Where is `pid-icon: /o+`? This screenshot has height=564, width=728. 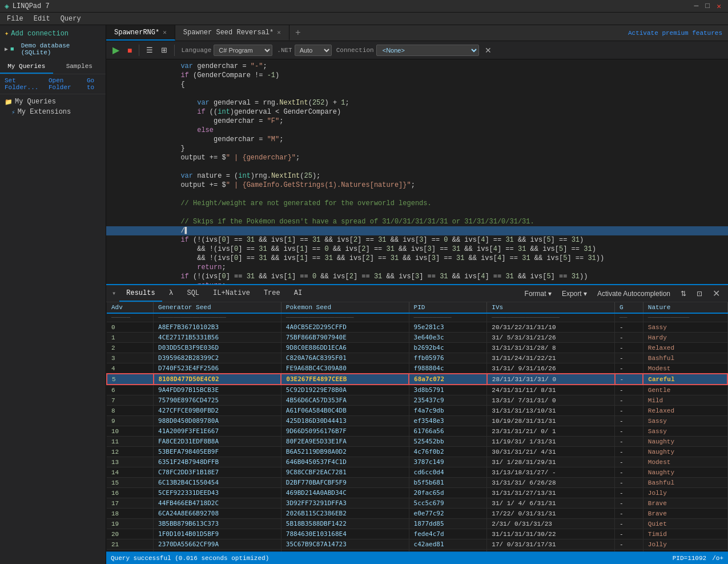 pid-icon: /o+ is located at coordinates (718, 558).